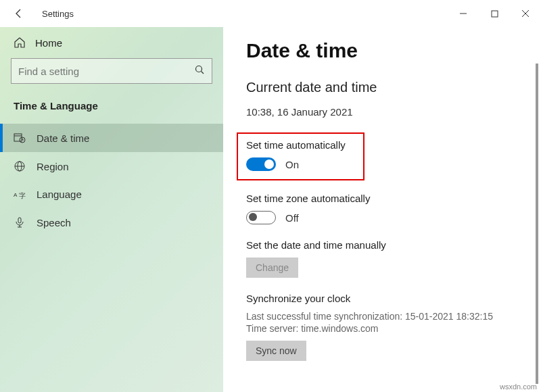  Describe the element at coordinates (20, 43) in the screenshot. I see `home-icon` at that location.